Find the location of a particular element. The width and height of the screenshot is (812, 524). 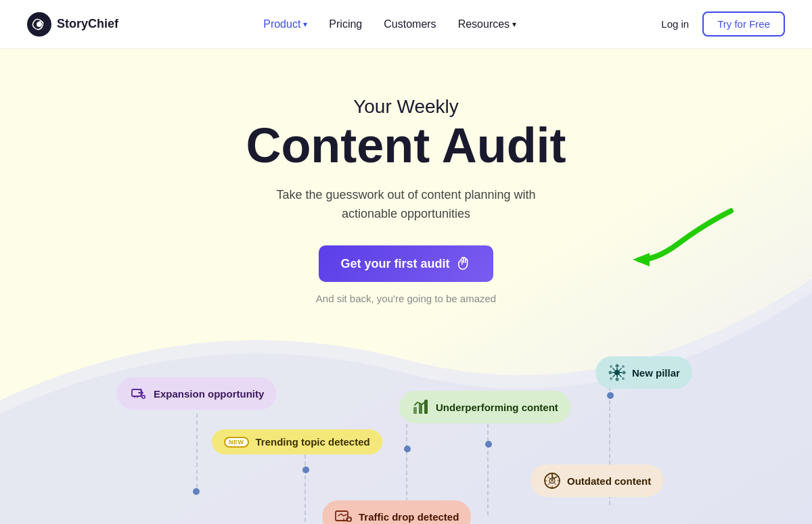

chip-underperforming: Underperforming content is located at coordinates (484, 407).